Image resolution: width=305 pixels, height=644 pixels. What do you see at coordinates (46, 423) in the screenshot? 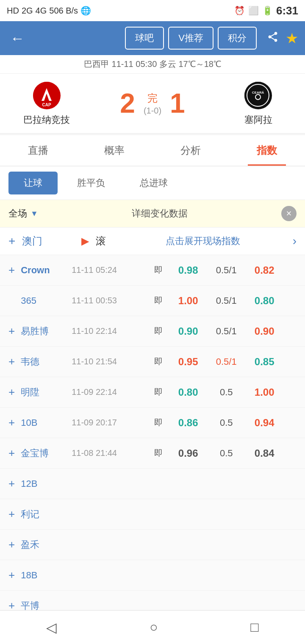
I see `row-name-5: 10B` at bounding box center [46, 423].